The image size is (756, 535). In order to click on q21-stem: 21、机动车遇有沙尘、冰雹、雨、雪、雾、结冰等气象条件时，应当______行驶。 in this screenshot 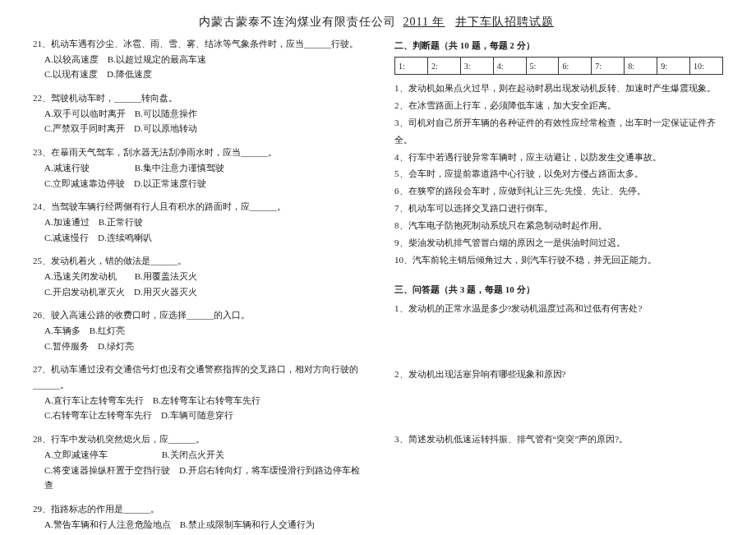, I will do `click(197, 44)`.